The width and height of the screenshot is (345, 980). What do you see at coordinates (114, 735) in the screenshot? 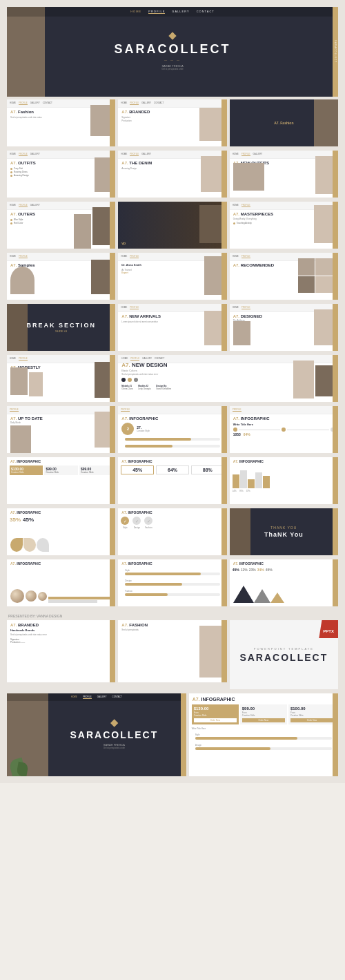
I see `large-center-content: SARACOLLECT SARAH FRESCA Girl at perspic…` at bounding box center [114, 735].